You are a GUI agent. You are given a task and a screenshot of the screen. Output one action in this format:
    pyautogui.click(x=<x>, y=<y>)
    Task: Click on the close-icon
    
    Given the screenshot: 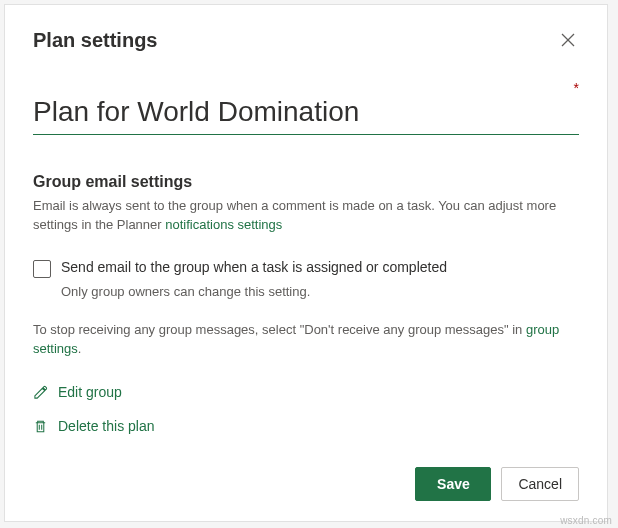 What is the action you would take?
    pyautogui.click(x=568, y=40)
    